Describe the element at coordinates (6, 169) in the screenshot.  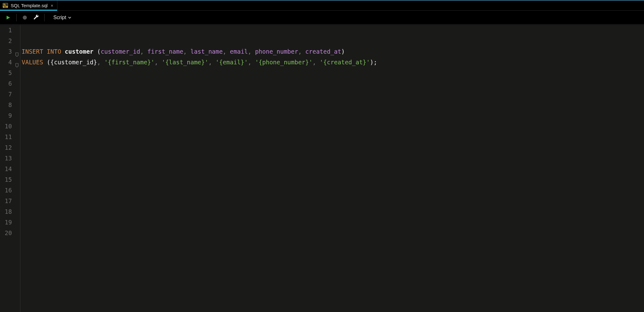
I see `line-number: 14` at that location.